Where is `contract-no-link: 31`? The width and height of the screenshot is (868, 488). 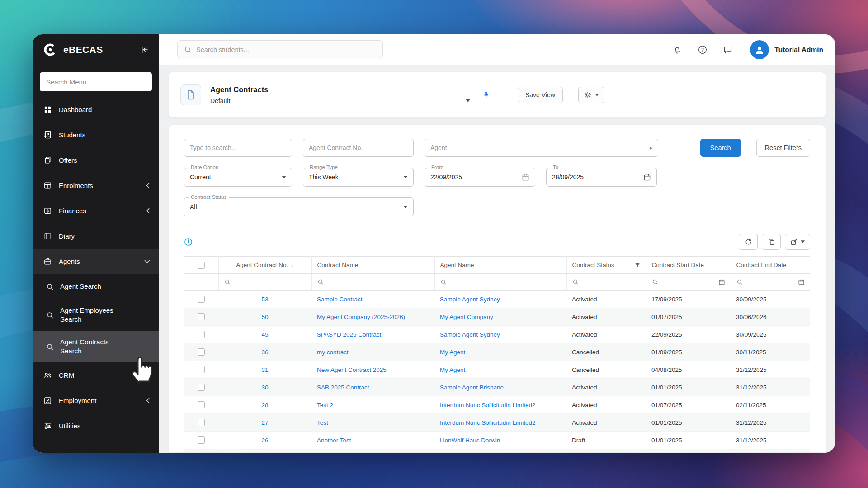 contract-no-link: 31 is located at coordinates (265, 370).